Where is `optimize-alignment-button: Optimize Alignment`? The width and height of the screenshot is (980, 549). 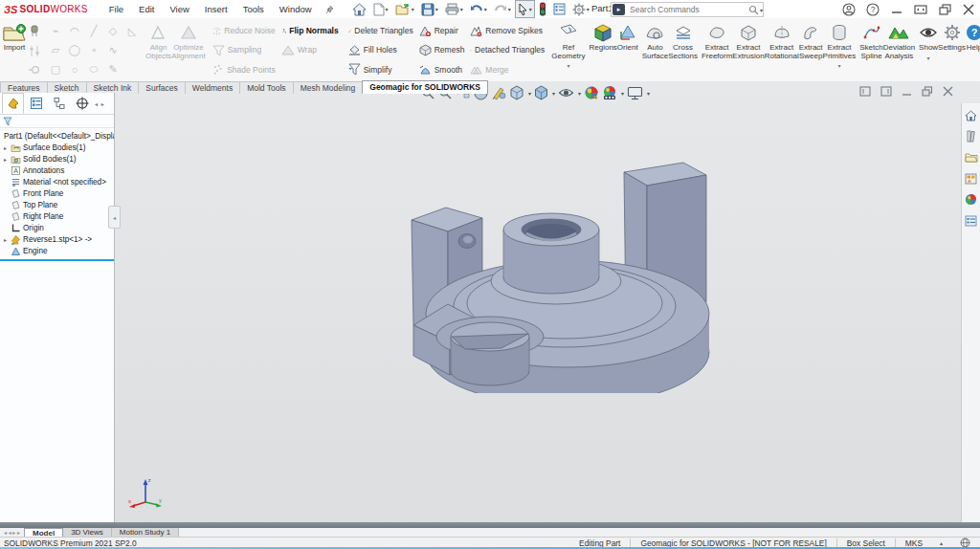
optimize-alignment-button: Optimize Alignment is located at coordinates (189, 50).